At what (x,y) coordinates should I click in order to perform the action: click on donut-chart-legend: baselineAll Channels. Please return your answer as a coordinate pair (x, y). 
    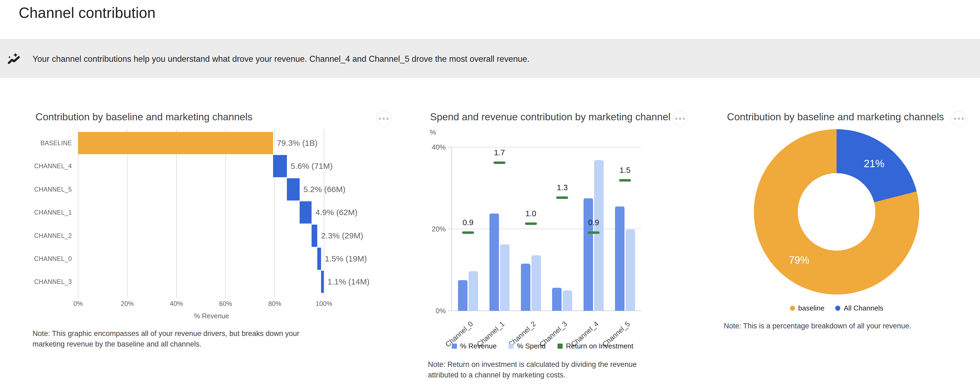
    Looking at the image, I should click on (837, 308).